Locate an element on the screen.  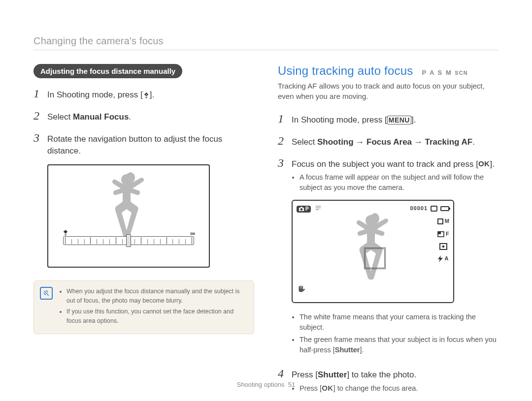
step-2: 2 Select Manual Focus. is located at coordinates (144, 116).